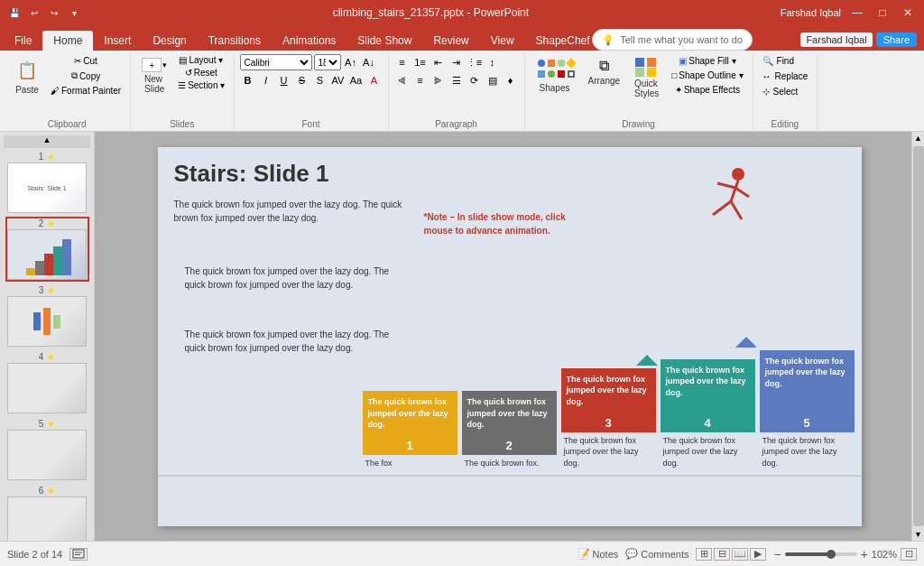  Describe the element at coordinates (919, 534) in the screenshot. I see `scroll-down-arrow: ▼` at that location.